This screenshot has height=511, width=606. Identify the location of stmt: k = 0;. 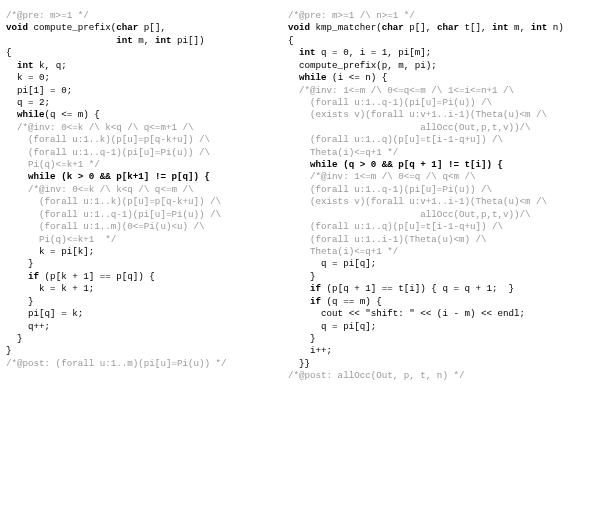
(28, 78).